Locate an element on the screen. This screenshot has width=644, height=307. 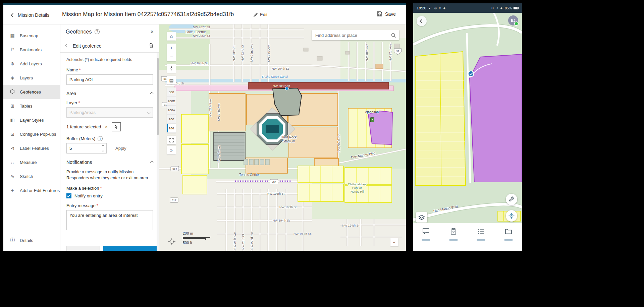
notify-on-entry-label: Notify on entry is located at coordinates (89, 196).